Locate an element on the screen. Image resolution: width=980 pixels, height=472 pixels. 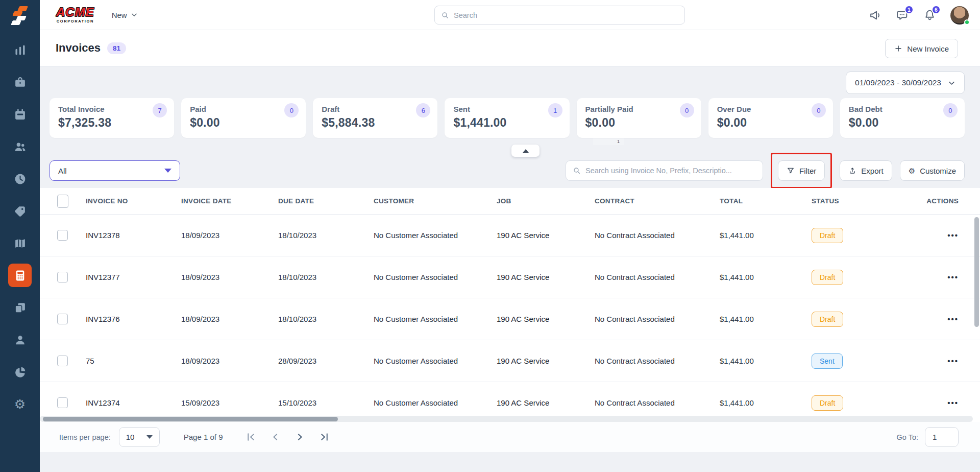
sidebar-item-settings: ⚙ is located at coordinates (20, 404).